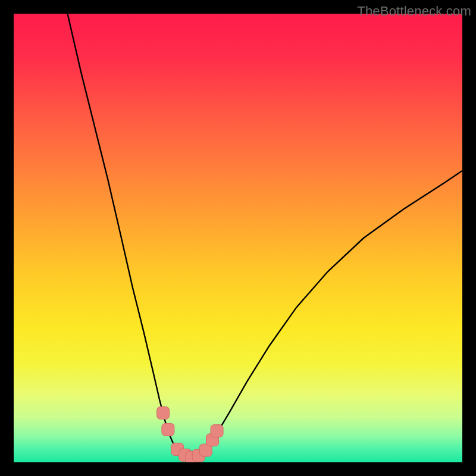 This screenshot has height=476, width=476. I want to click on watermark-text: TheBottleneck.com, so click(414, 11).